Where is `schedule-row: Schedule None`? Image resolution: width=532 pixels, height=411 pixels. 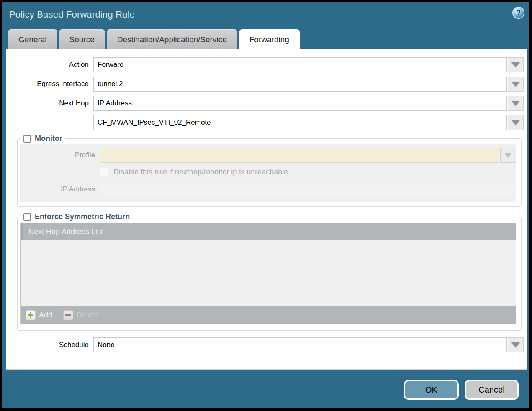
schedule-row: Schedule None is located at coordinates (266, 345).